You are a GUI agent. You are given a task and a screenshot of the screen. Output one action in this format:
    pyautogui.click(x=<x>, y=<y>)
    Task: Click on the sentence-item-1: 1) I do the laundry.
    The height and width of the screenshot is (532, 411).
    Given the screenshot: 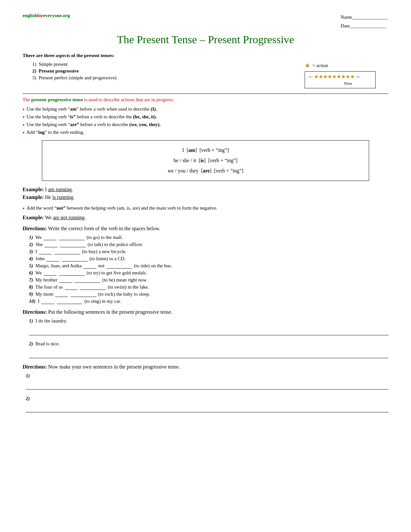 What is the action you would take?
    pyautogui.click(x=209, y=321)
    